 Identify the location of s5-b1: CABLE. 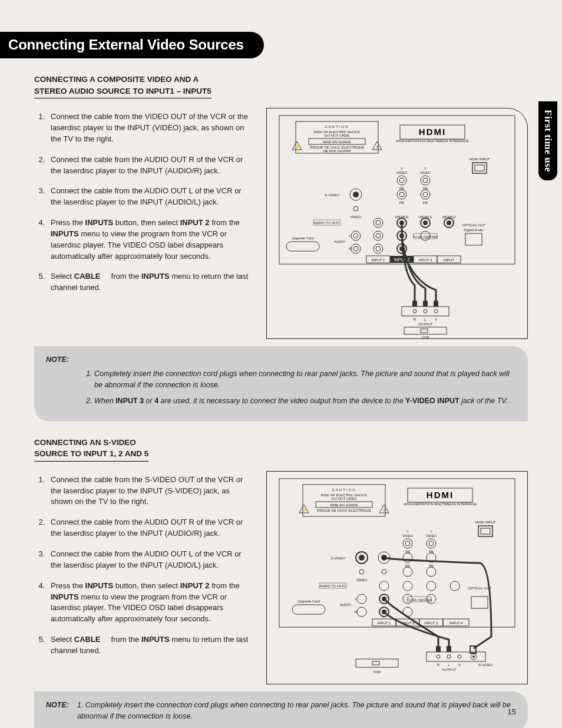
(87, 276).